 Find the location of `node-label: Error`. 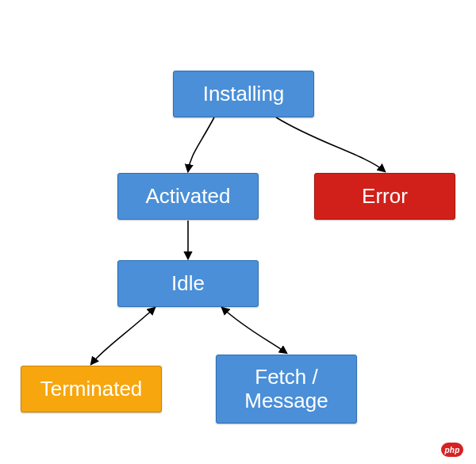

node-label: Error is located at coordinates (385, 197).